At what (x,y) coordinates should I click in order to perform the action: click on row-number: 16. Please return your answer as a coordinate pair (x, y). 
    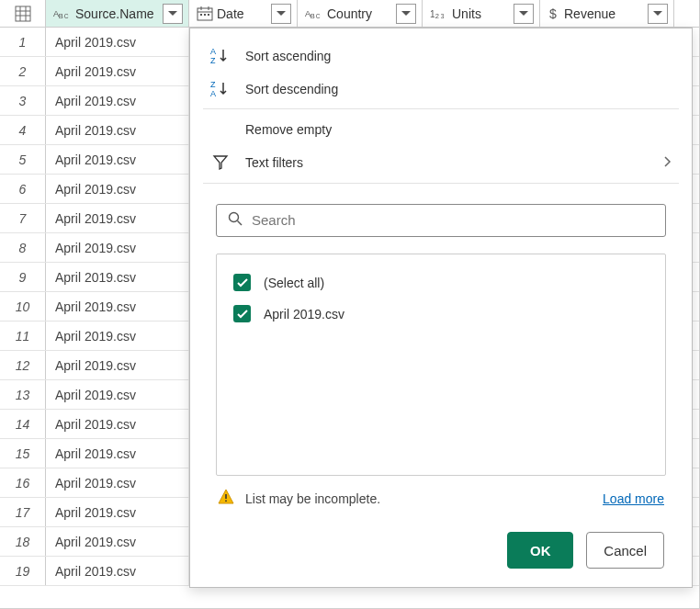
    Looking at the image, I should click on (23, 483).